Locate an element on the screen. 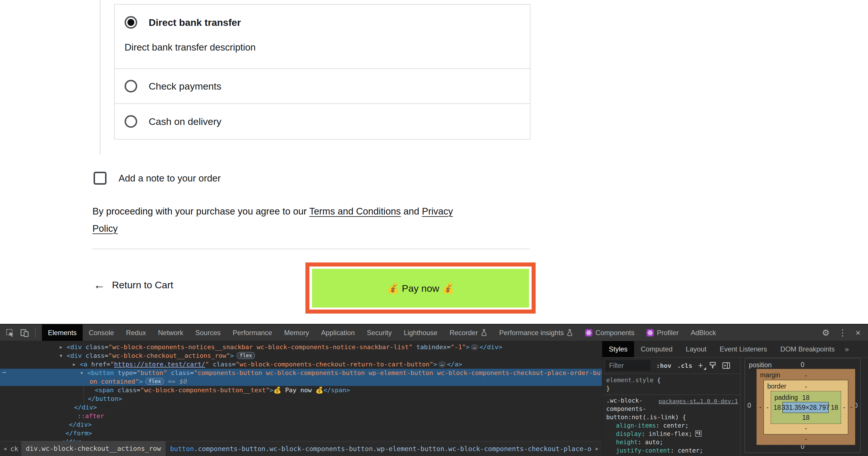 The width and height of the screenshot is (868, 456). privacy-policy-link: Privacy is located at coordinates (437, 211).